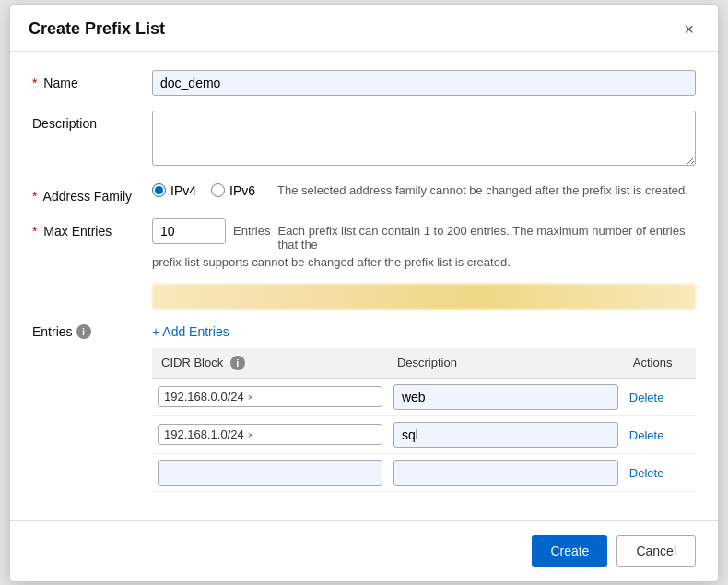 Image resolution: width=728 pixels, height=585 pixels. I want to click on cidr-block-header: CIDR Block i, so click(270, 363).